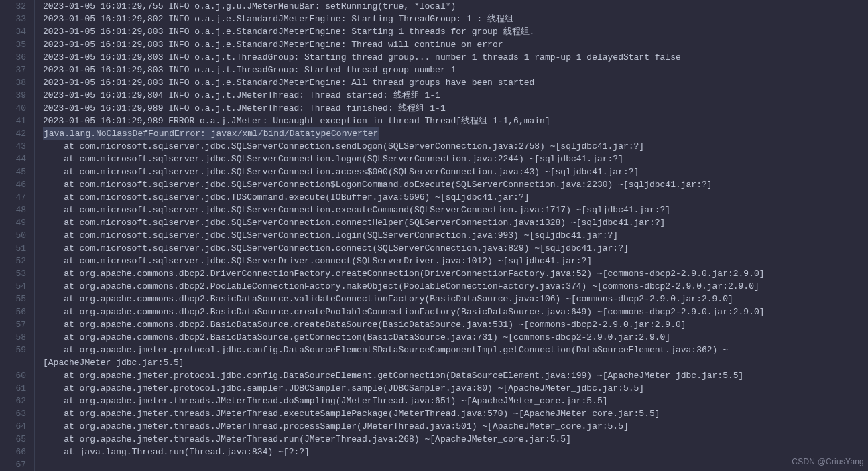 This screenshot has width=868, height=471. Describe the element at coordinates (13, 95) in the screenshot. I see `line-number: 39` at that location.